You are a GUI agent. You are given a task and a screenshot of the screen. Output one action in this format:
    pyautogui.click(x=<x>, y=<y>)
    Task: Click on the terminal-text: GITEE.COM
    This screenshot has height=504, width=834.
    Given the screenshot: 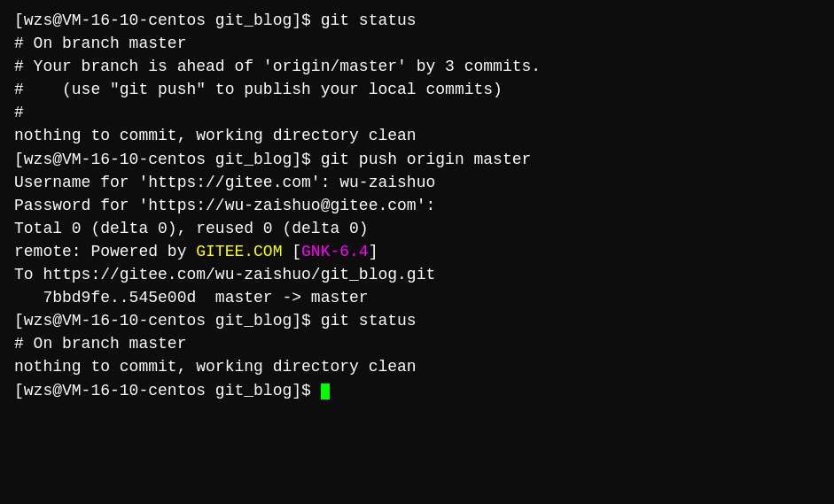 What is the action you would take?
    pyautogui.click(x=239, y=252)
    